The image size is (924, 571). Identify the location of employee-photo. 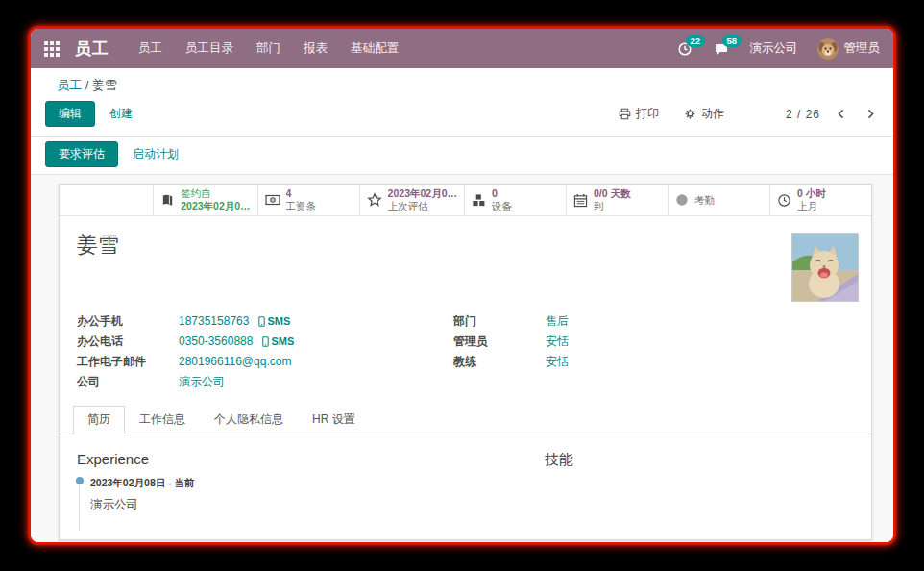
(825, 267).